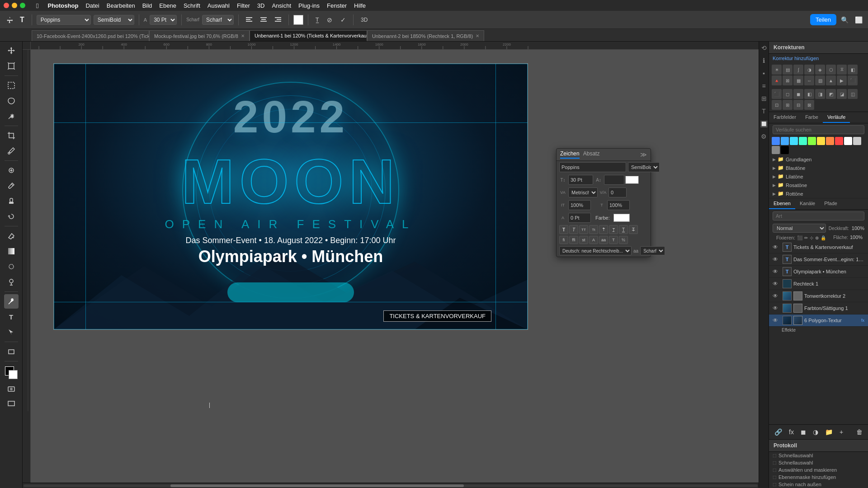 The image size is (868, 488). Describe the element at coordinates (6, 5) in the screenshot. I see `close-button` at that location.